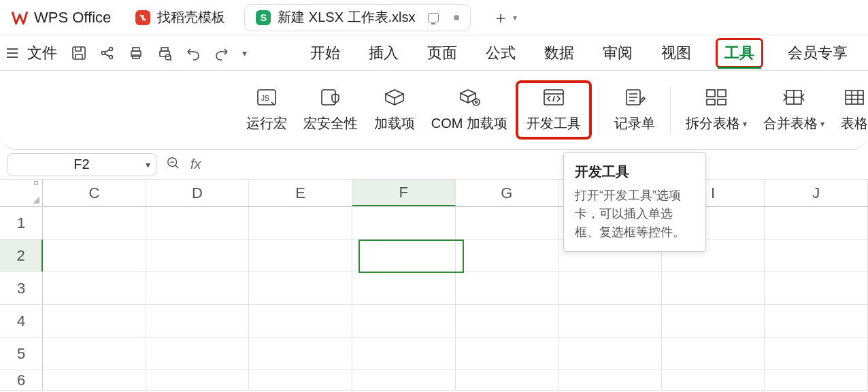  Describe the element at coordinates (676, 53) in the screenshot. I see `tab-view: 视图` at that location.